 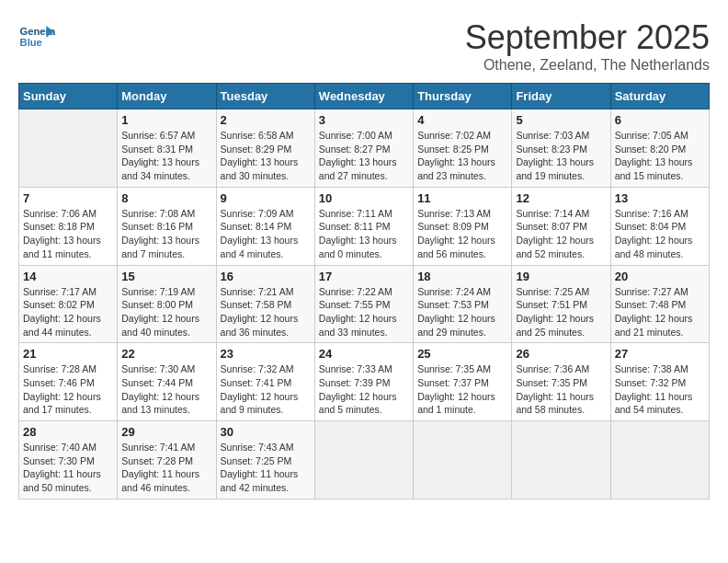 I want to click on logo: General Blue, so click(x=39, y=37).